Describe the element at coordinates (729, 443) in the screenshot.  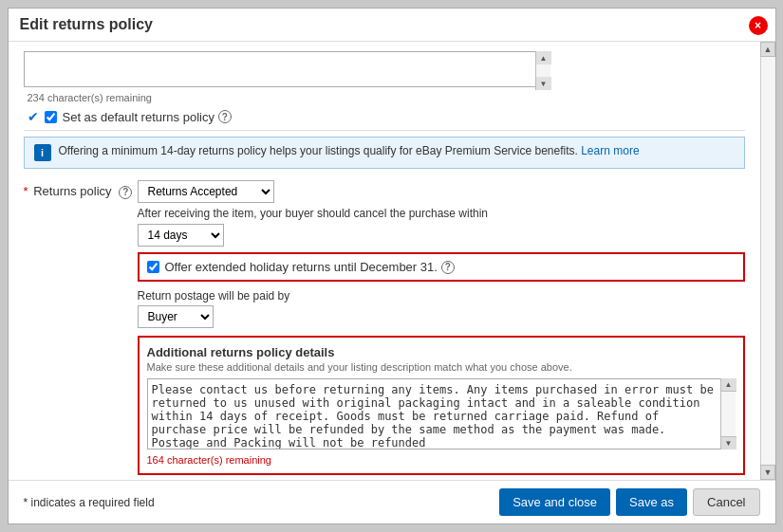
I see `details-scroll-down: ▼` at that location.